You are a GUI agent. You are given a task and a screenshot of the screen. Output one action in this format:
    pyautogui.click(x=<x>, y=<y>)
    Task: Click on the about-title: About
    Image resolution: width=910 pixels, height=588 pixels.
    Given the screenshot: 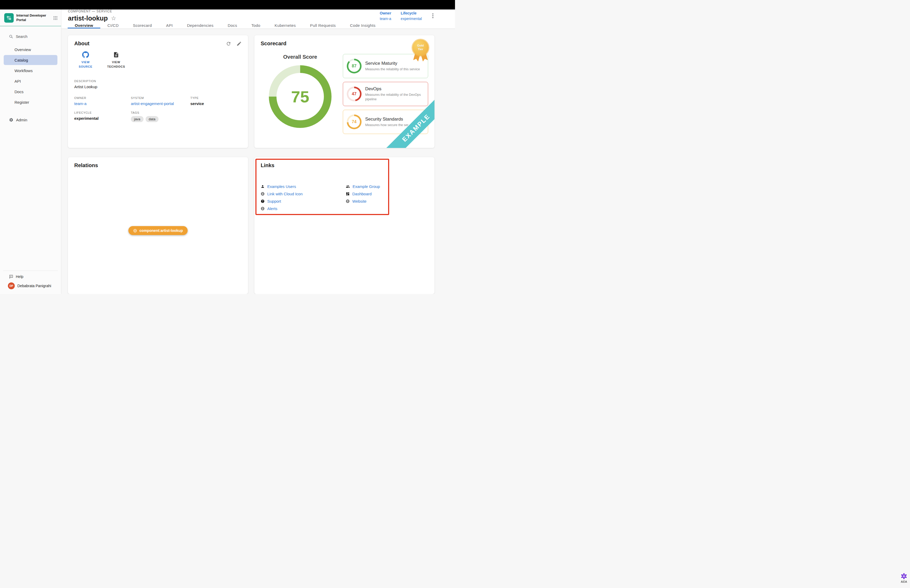 What is the action you would take?
    pyautogui.click(x=82, y=44)
    